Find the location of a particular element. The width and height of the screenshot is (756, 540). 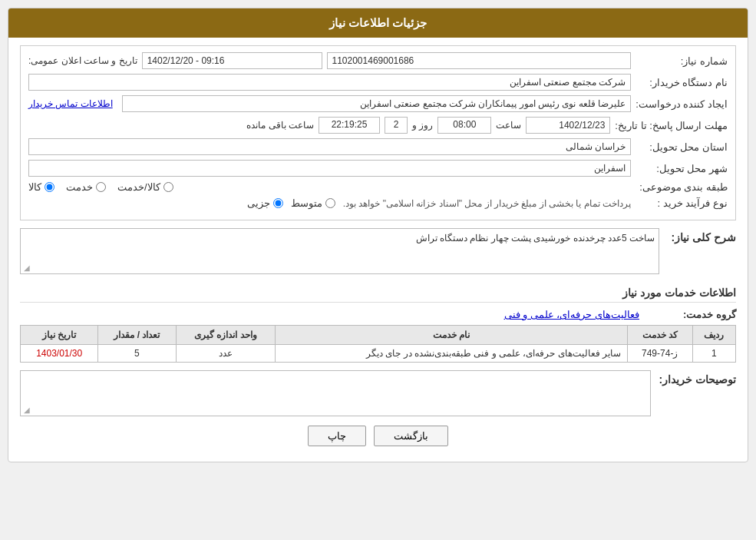

response-remaining-label: ساعت باقی مانده is located at coordinates (280, 125).